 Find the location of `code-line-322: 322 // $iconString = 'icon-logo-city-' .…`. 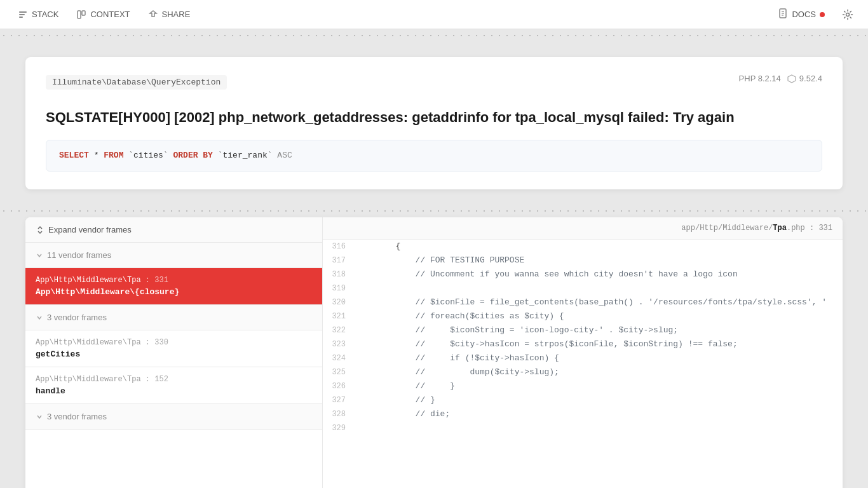

code-line-322: 322 // $iconString = 'icon-logo-city-' .… is located at coordinates (583, 330).